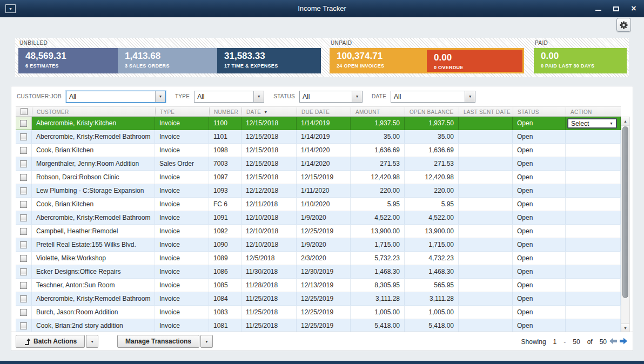 The image size is (644, 364). What do you see at coordinates (379, 96) in the screenshot?
I see `date-filter-label: DATE` at bounding box center [379, 96].